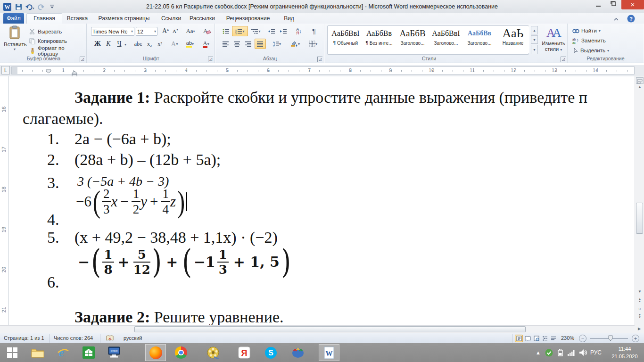  Describe the element at coordinates (30, 7) in the screenshot. I see `undo-button: ▾` at that location.